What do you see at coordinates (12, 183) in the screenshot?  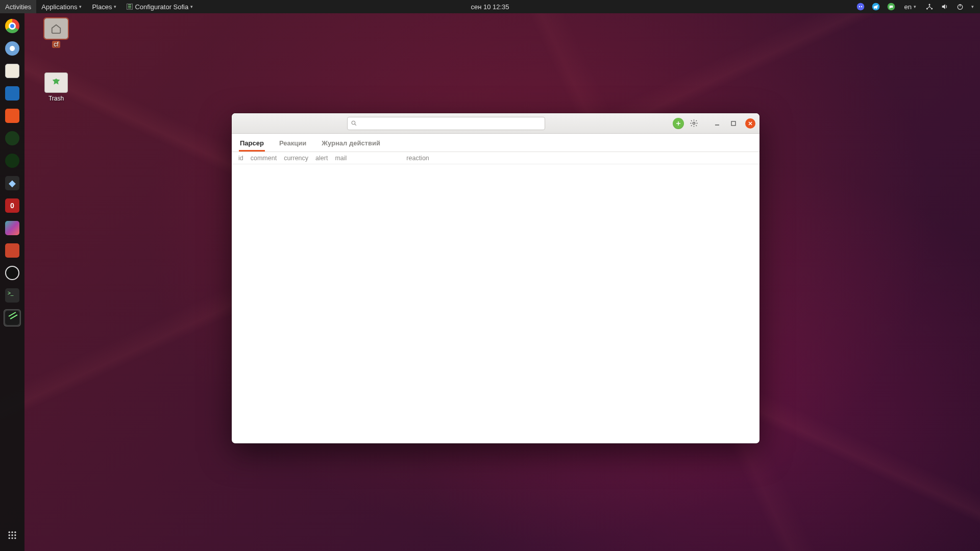 I see `hex-icon: ◆` at bounding box center [12, 183].